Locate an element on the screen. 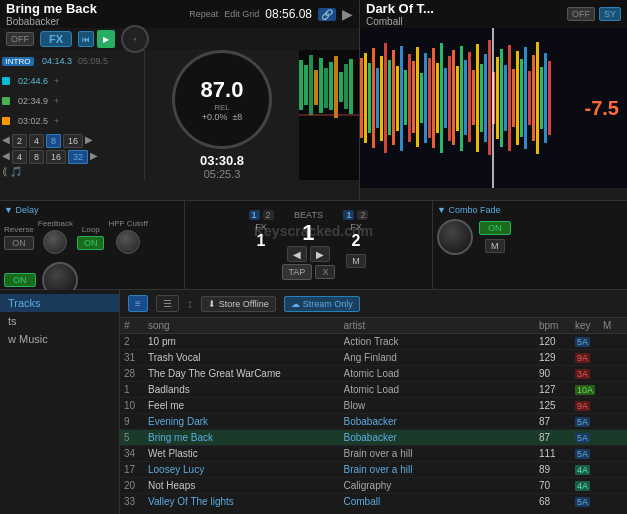 This screenshot has height=514, width=627. track-num: 17 is located at coordinates (136, 470).